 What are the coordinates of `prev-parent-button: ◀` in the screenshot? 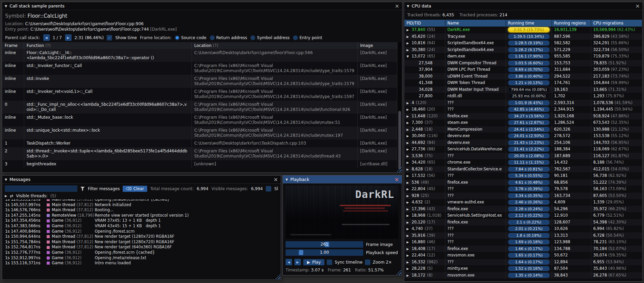 It's located at (46, 37).